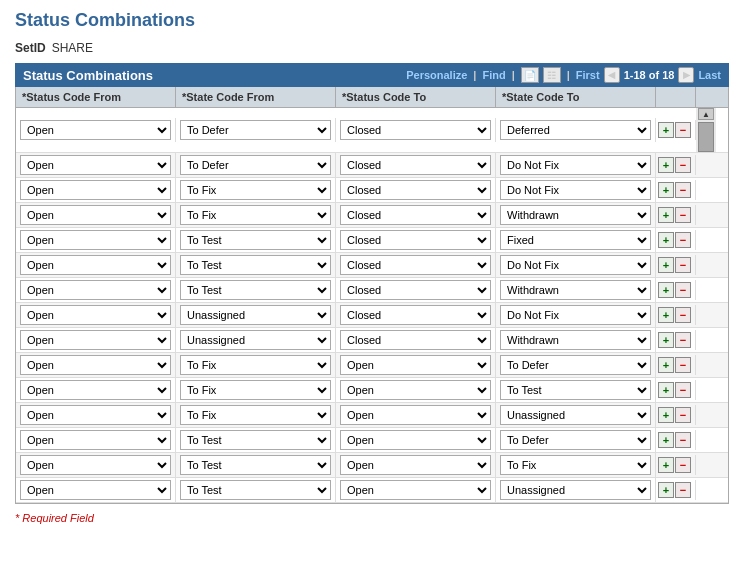  Describe the element at coordinates (588, 75) in the screenshot. I see `first-link: First` at that location.